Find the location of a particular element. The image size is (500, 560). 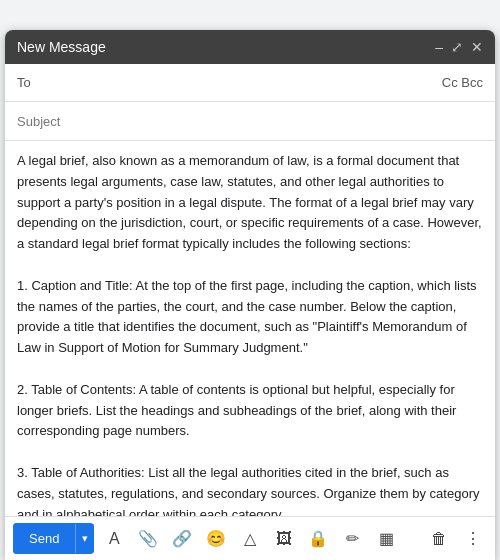

compose-title: New Message is located at coordinates (62, 47).